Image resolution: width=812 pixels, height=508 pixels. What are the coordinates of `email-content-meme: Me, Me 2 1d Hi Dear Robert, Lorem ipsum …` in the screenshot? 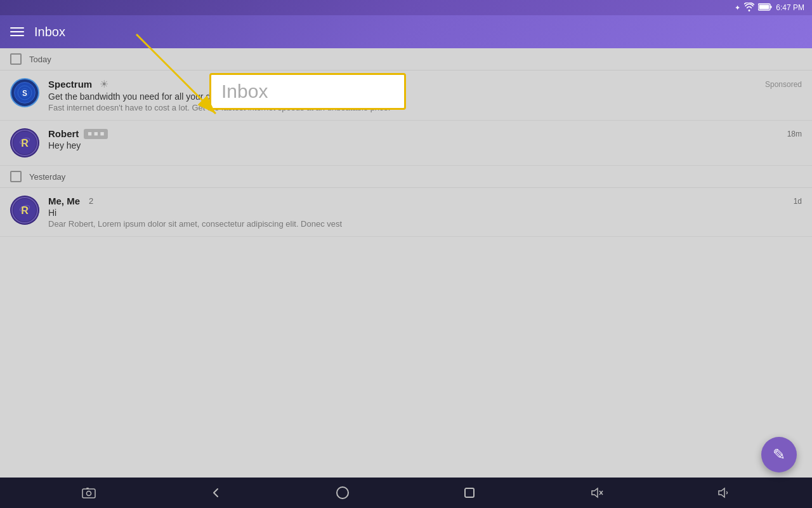 It's located at (425, 212).